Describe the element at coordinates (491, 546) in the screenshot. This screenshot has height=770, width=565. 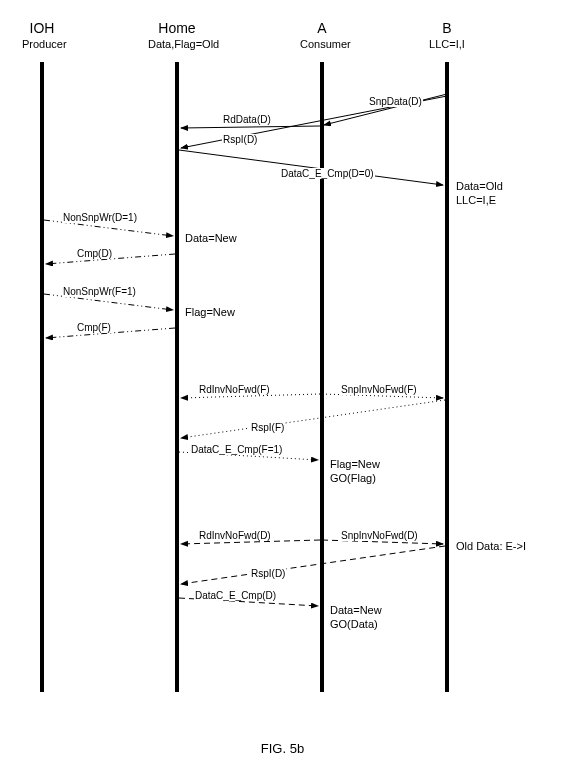
I see `annot-old-data-ei: Old Data: E->I` at that location.